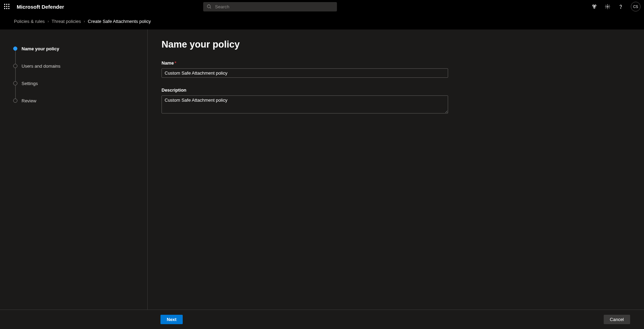  What do you see at coordinates (305, 104) in the screenshot?
I see `policy-description-input` at bounding box center [305, 104].